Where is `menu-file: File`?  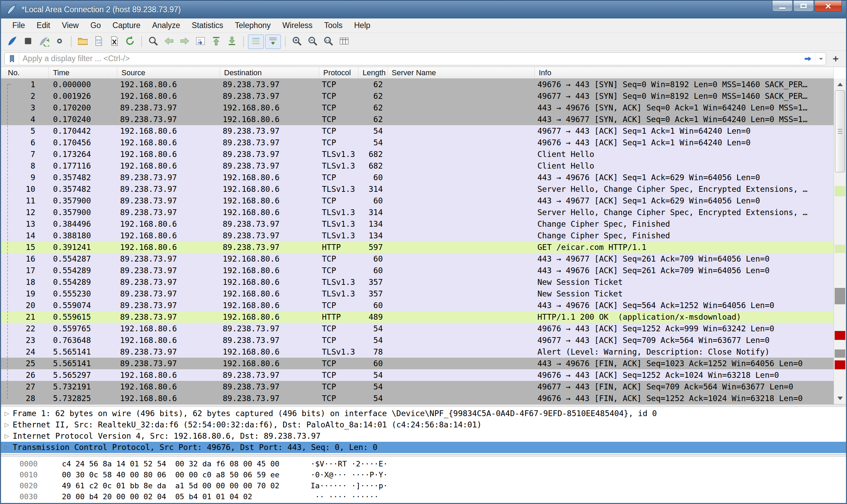
menu-file: File is located at coordinates (18, 25).